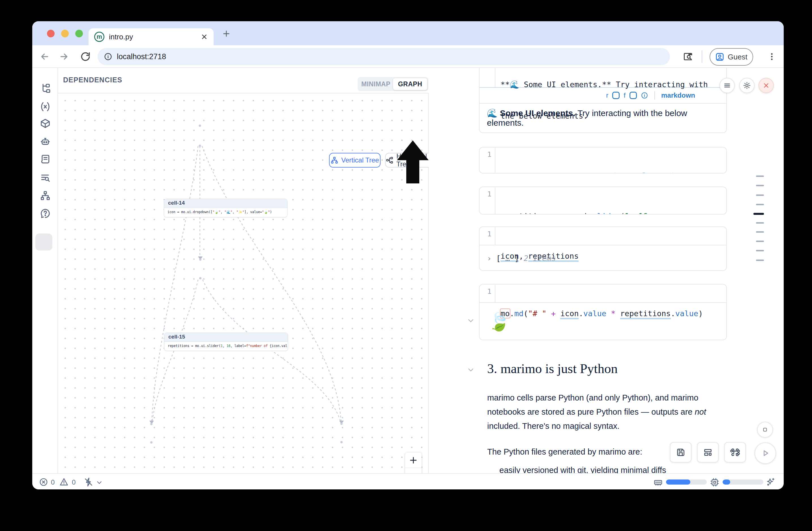  Describe the element at coordinates (384, 57) in the screenshot. I see `url-bar: localhost:2718` at that location.